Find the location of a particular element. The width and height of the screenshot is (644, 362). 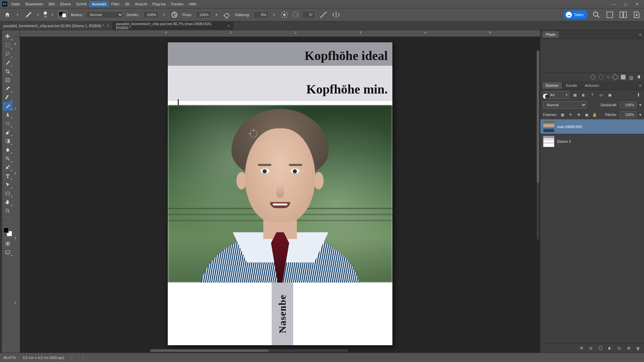

opacity-chevron: ▾ is located at coordinates (164, 15).